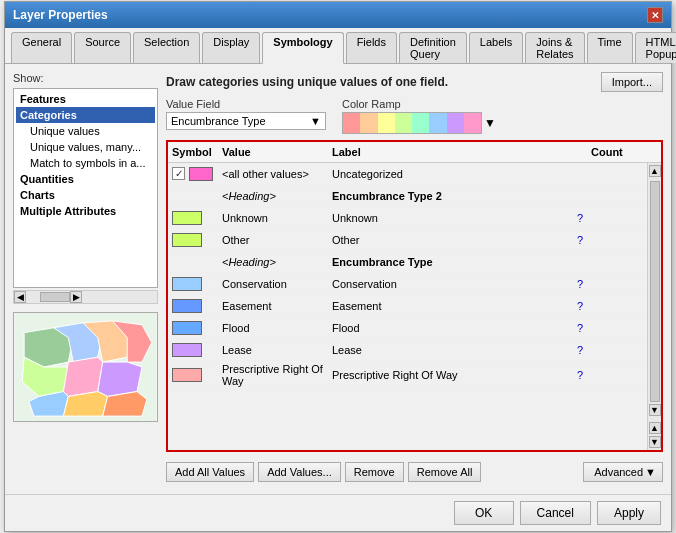 The image size is (676, 533). What do you see at coordinates (656, 48) in the screenshot?
I see `tab-html-popup: HTML Popup` at bounding box center [656, 48].